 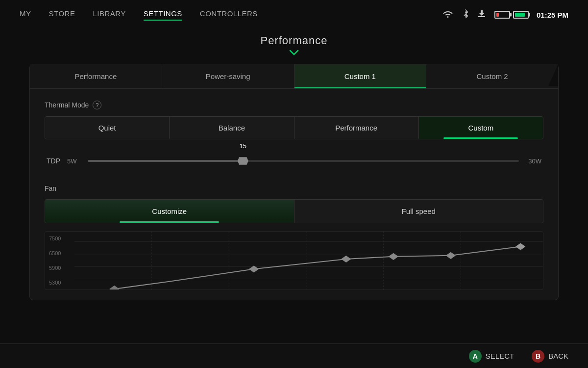 What do you see at coordinates (55, 283) in the screenshot?
I see `chart-label-5300: 5300` at bounding box center [55, 283].